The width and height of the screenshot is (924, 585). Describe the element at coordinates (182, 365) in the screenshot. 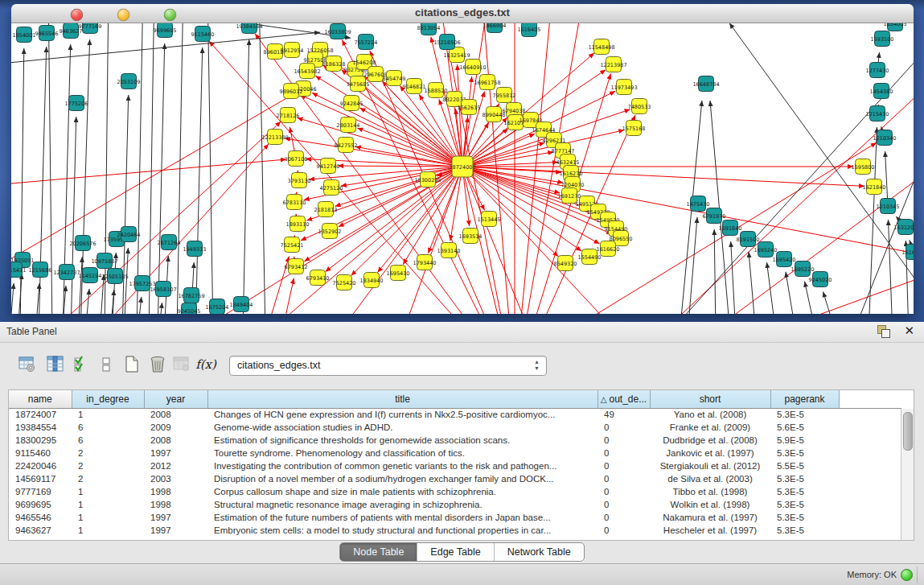

I see `delete-table-button` at that location.